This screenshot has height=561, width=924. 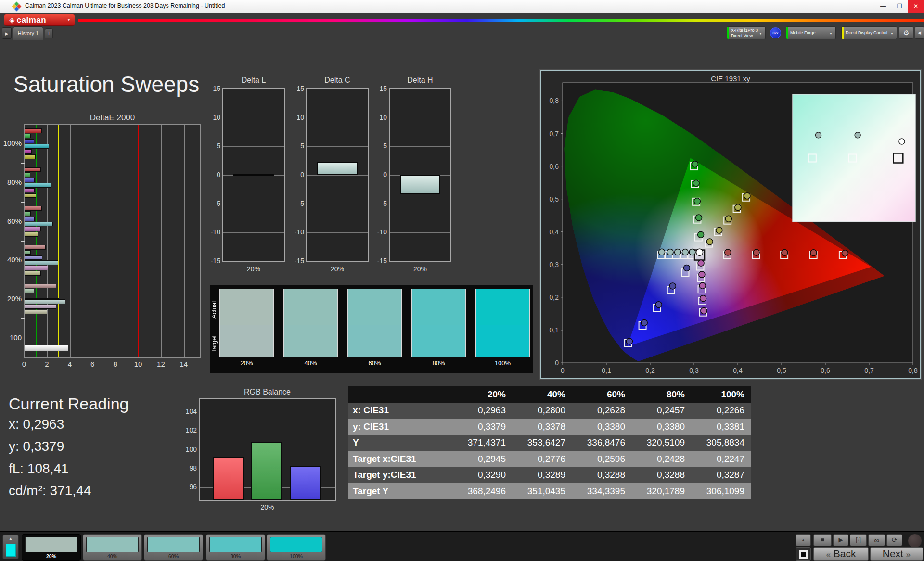 What do you see at coordinates (550, 443) in the screenshot?
I see `table-row: Y371,4371353,6427336,8476320,5109305,883…` at bounding box center [550, 443].